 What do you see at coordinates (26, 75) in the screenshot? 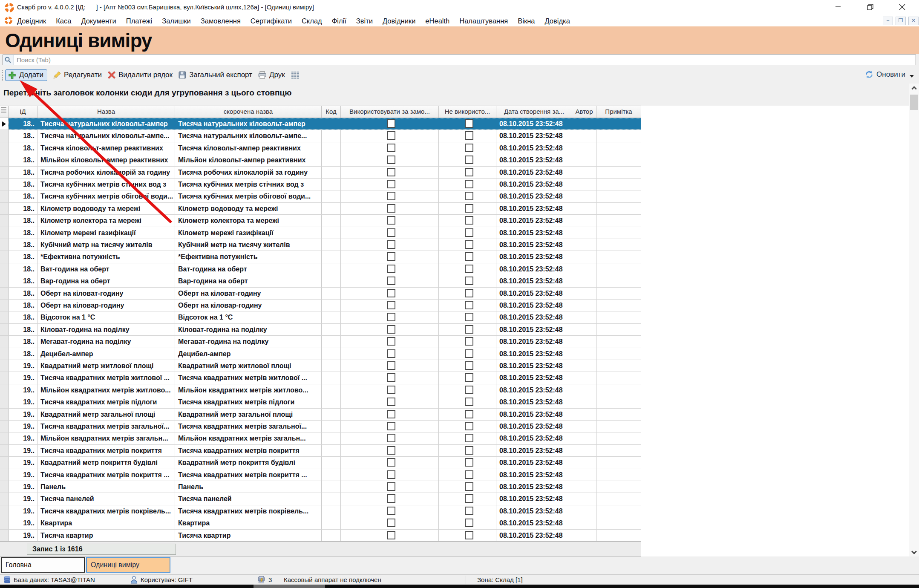
I see `add-button: Додати` at bounding box center [26, 75].